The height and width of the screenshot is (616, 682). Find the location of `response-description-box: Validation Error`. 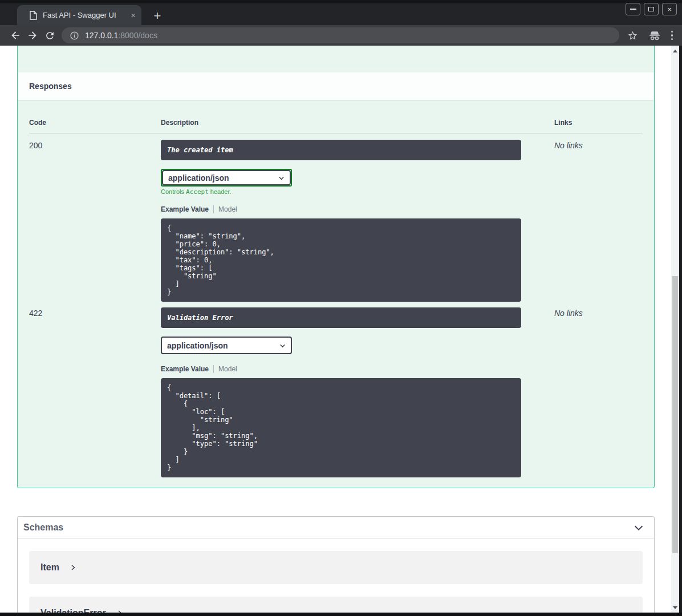

response-description-box: Validation Error is located at coordinates (341, 318).